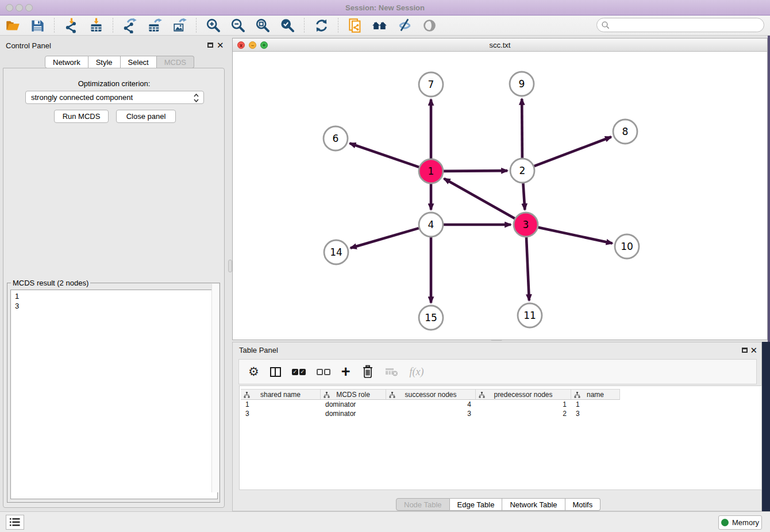 This screenshot has width=770, height=532. Describe the element at coordinates (213, 25) in the screenshot. I see `zoom-in-icon` at that location.